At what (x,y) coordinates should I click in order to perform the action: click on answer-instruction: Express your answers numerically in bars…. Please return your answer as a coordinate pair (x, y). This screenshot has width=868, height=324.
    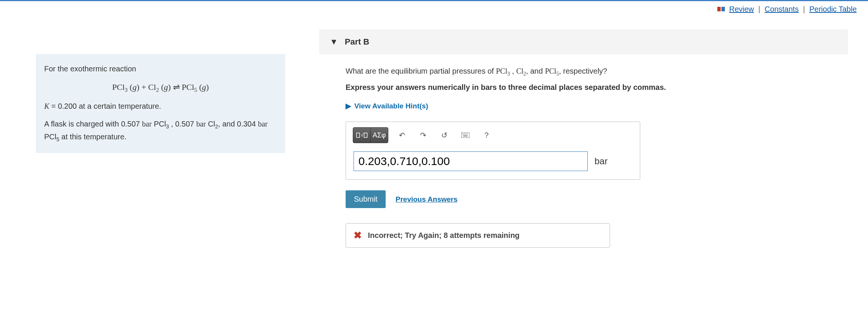
    Looking at the image, I should click on (587, 88).